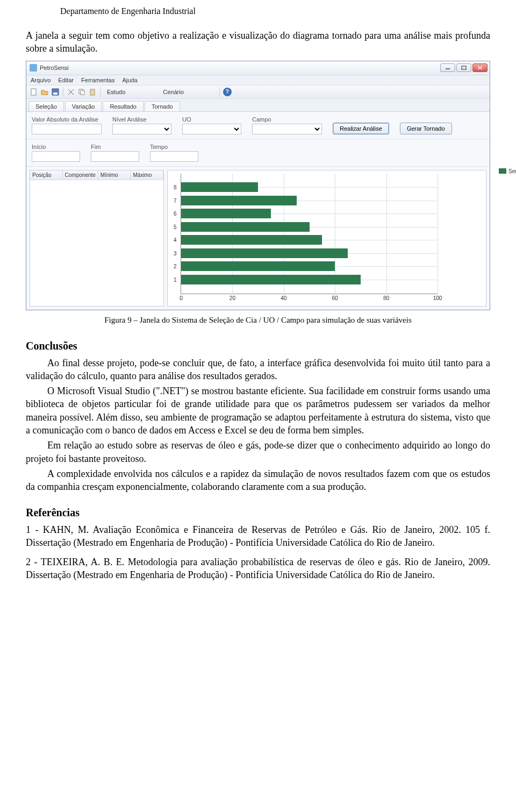  What do you see at coordinates (175, 187) in the screenshot?
I see `y-tick: 8` at bounding box center [175, 187].